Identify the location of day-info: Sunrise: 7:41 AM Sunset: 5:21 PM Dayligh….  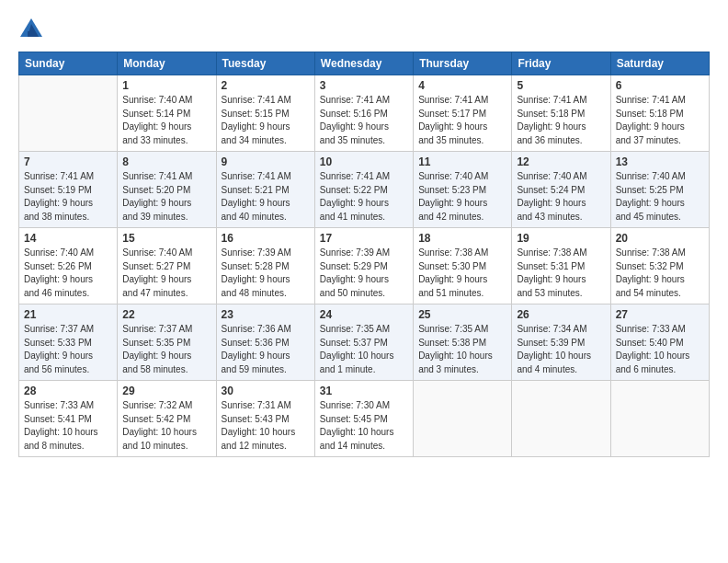
(266, 197).